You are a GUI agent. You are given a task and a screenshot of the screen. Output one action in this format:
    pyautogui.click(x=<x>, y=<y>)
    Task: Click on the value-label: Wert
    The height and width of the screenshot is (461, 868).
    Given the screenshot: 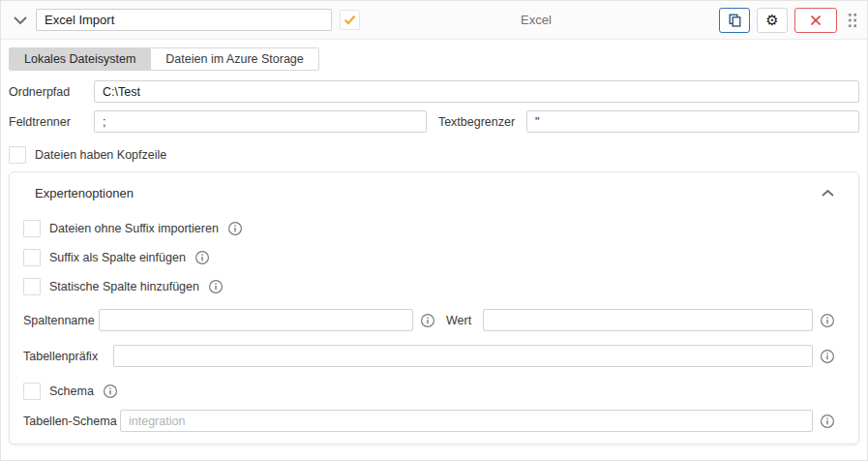 What is the action you would take?
    pyautogui.click(x=459, y=321)
    